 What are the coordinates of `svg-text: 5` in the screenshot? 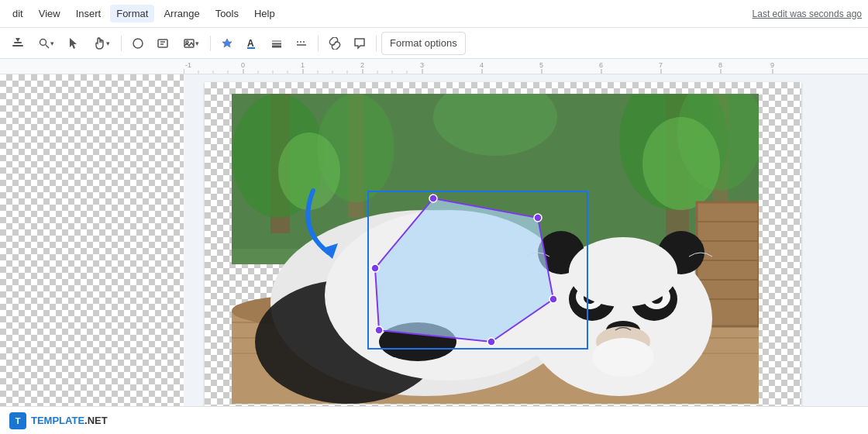 It's located at (541, 65).